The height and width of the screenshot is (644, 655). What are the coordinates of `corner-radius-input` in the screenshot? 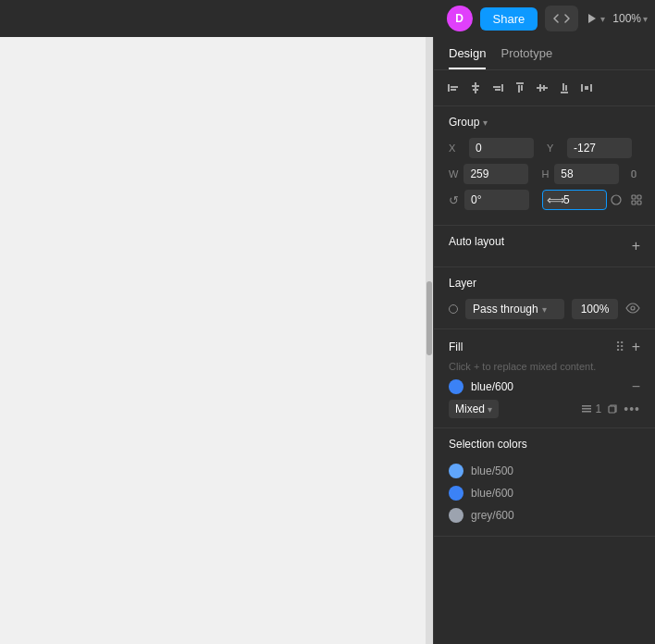 It's located at (575, 200).